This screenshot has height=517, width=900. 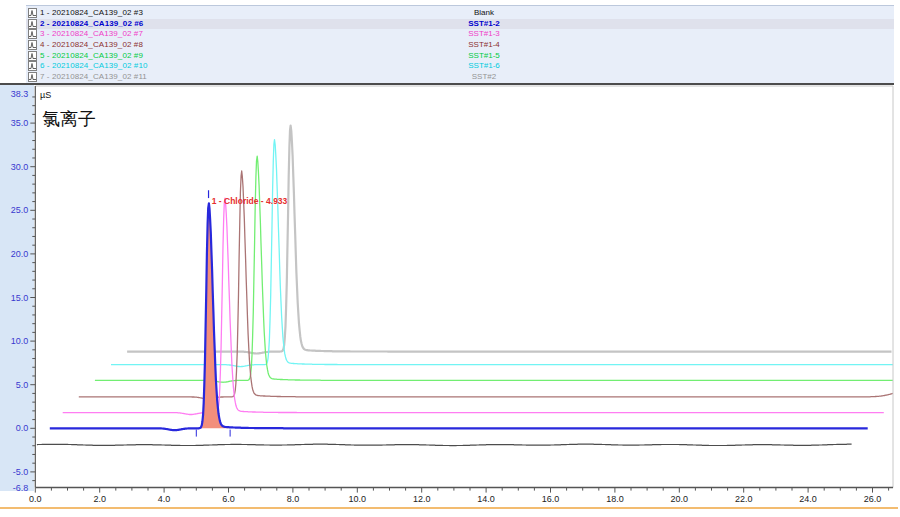 What do you see at coordinates (460, 14) in the screenshot?
I see `injection-legend-row: 1 - 20210824_CA139_02 #3 Blank` at bounding box center [460, 14].